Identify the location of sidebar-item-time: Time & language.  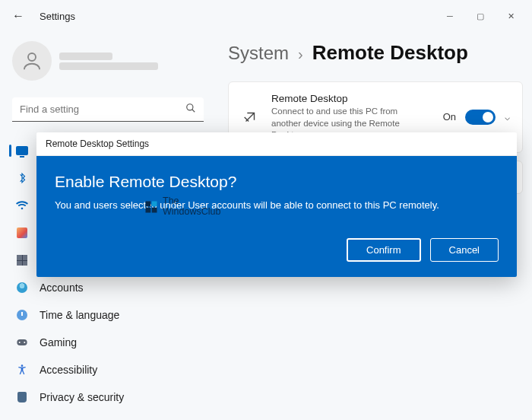
(108, 315).